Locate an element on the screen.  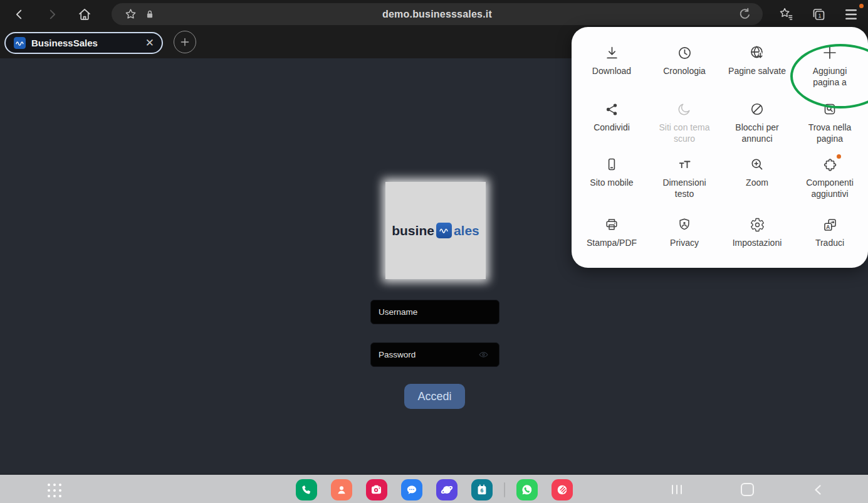
menu-item-pagine-salvate: Pagine salvate is located at coordinates (757, 73).